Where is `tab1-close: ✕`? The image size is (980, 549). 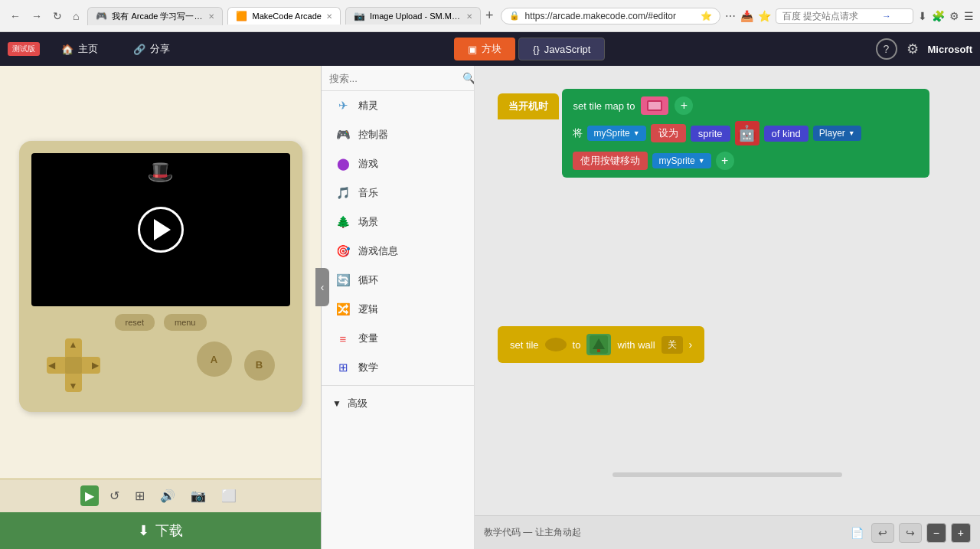 tab1-close: ✕ is located at coordinates (211, 17).